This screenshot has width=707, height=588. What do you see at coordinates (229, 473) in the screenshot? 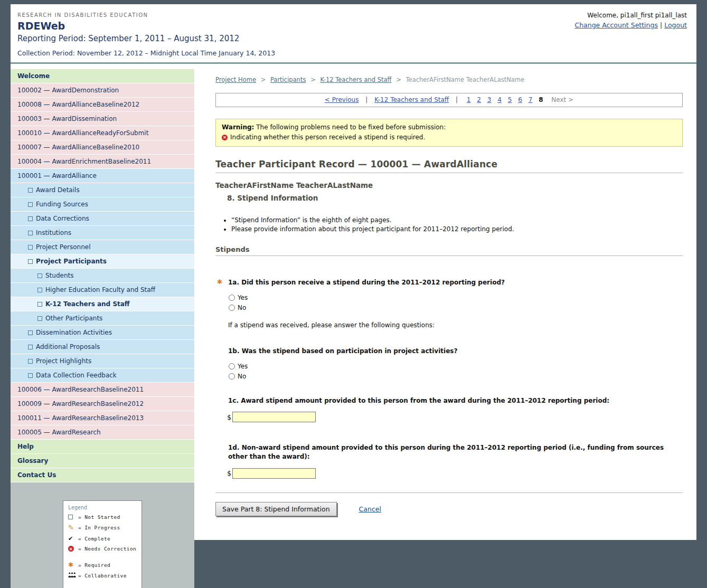
I see `dollar-sign: $` at bounding box center [229, 473].